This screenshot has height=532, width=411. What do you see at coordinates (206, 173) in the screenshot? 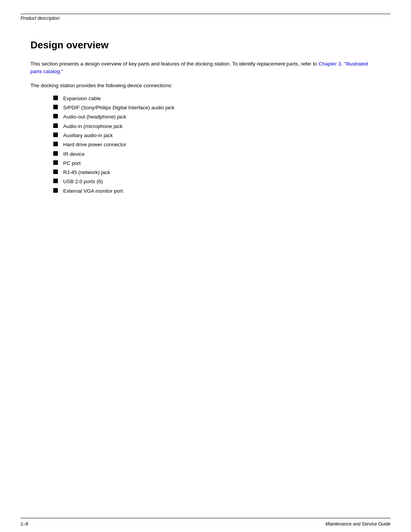
I see `list-item: RJ-45 (network) jack` at bounding box center [206, 173].